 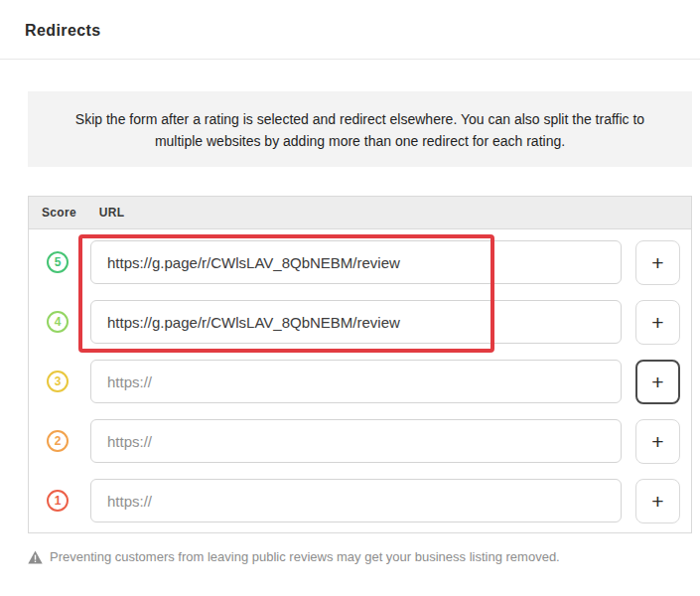 What do you see at coordinates (657, 262) in the screenshot?
I see `add-redirect-button-score-5: +` at bounding box center [657, 262].